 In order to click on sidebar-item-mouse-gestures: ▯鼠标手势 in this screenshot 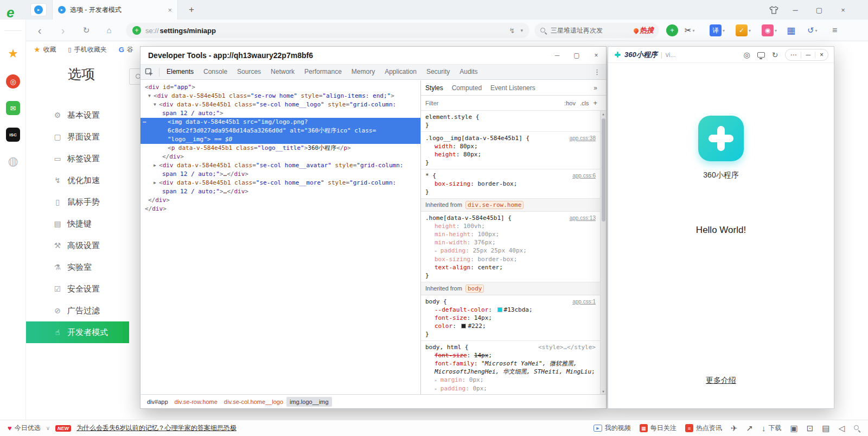, I will do `click(78, 202)`.